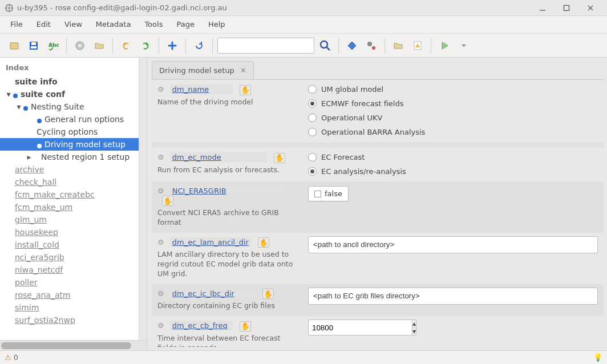  Describe the element at coordinates (228, 218) in the screenshot. I see `field-desc: Convert NCI ERA5 archive to GRIB format` at that location.